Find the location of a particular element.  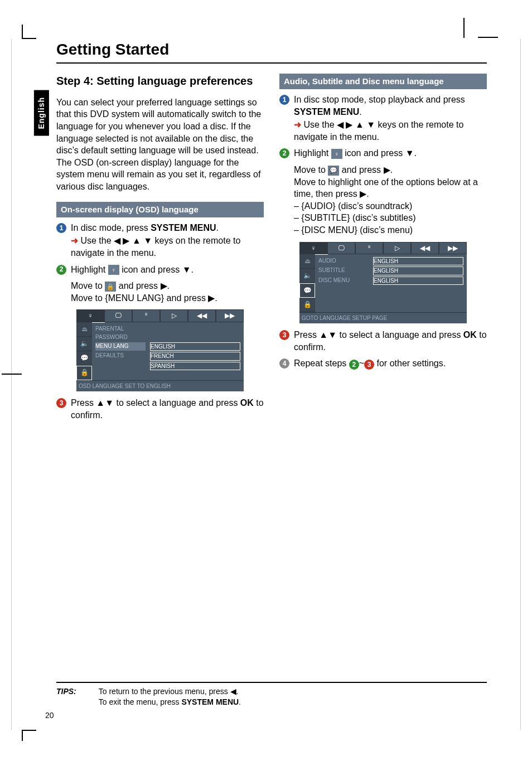

step-title: Setting language preferences is located at coordinates (175, 81).